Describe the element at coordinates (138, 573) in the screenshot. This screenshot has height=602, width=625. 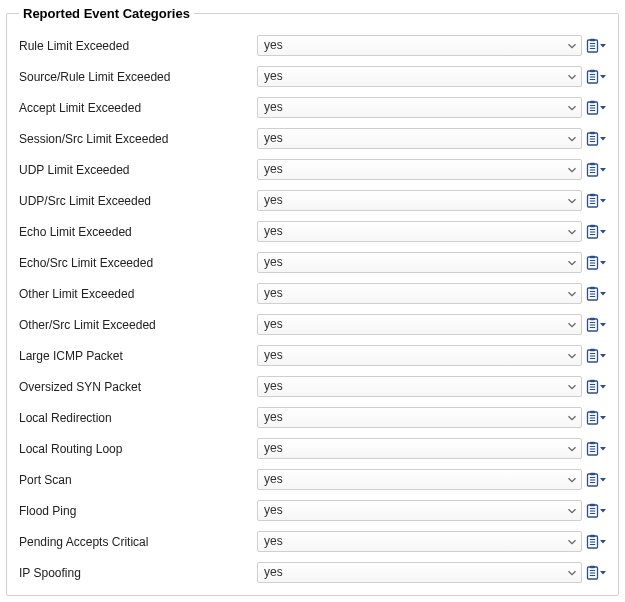
I see `setting-label: IP Spoofing` at that location.